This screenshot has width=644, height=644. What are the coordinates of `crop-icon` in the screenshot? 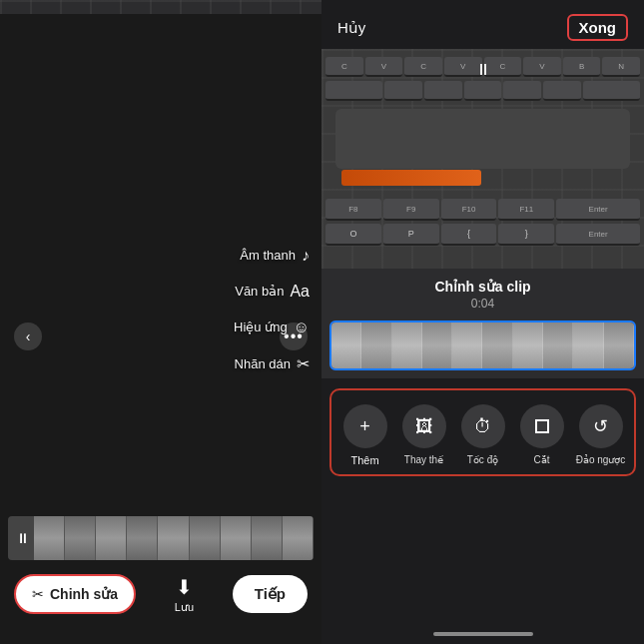 It's located at (542, 426).